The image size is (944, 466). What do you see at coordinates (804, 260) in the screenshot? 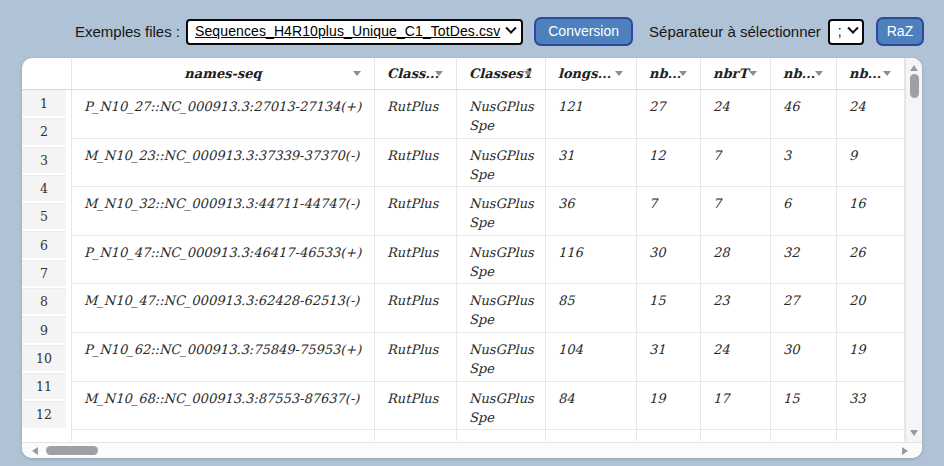
I see `table-cell-nb2: 32` at bounding box center [804, 260].